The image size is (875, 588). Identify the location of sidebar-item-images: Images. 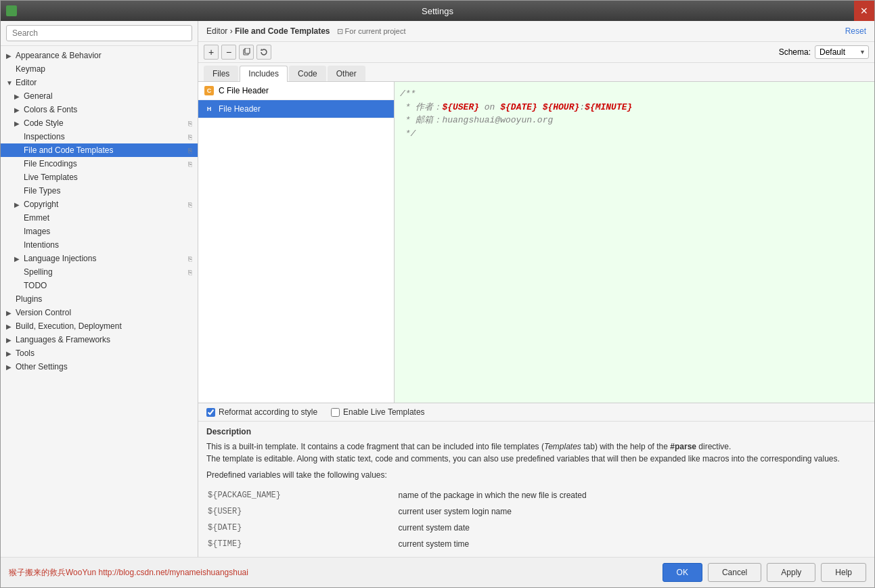
(99, 231).